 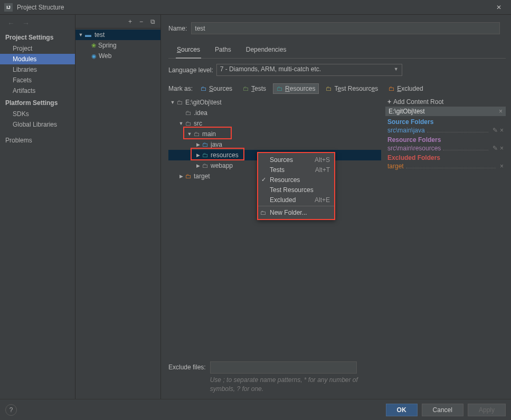 What do you see at coordinates (275, 102) in the screenshot?
I see `tree-root: ▼🗀E:\gitObj\test` at bounding box center [275, 102].